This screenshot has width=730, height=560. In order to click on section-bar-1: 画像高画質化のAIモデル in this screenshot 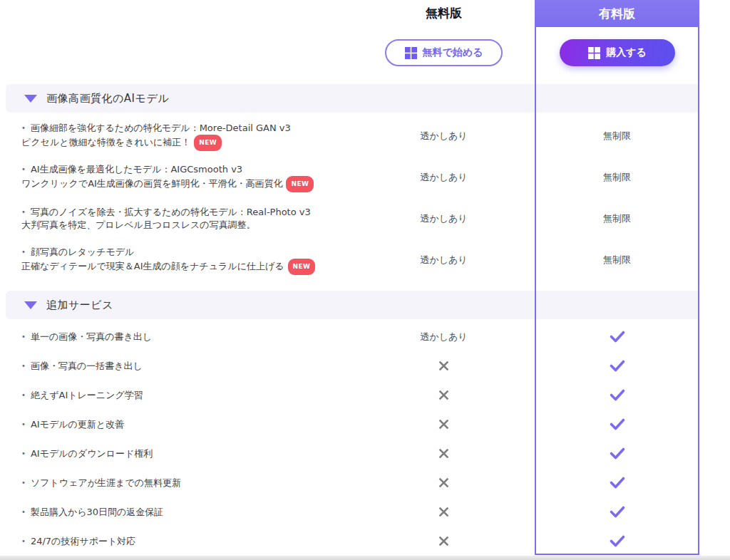, I will do `click(352, 98)`.